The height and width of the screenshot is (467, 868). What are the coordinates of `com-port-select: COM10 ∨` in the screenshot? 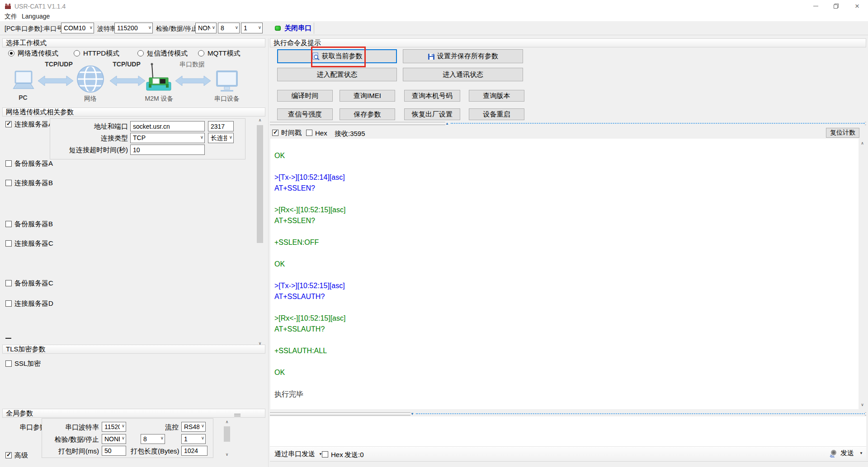 It's located at (78, 28).